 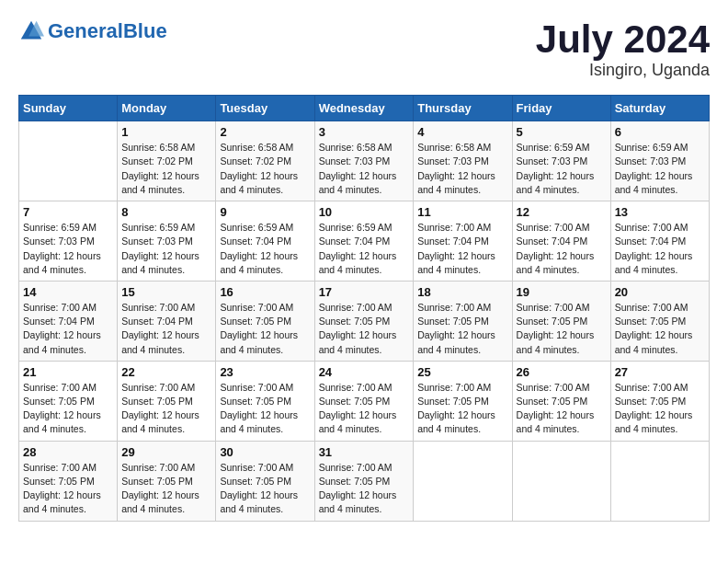 What do you see at coordinates (463, 320) in the screenshot?
I see `calendar-cell: 18Sunrise: 7:00 AMSunset: 7:05 PMDayligh…` at bounding box center [463, 320].